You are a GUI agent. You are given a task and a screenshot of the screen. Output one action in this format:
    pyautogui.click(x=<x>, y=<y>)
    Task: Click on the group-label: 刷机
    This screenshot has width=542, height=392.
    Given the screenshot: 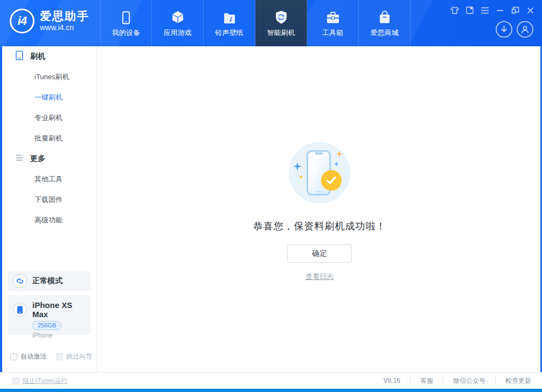 What is the action you would take?
    pyautogui.click(x=38, y=57)
    